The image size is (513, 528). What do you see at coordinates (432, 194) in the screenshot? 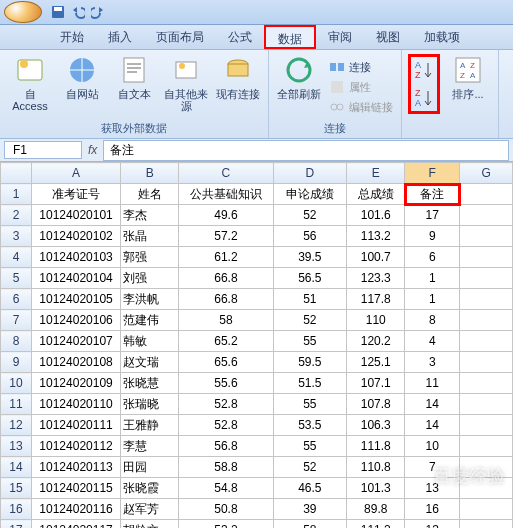
I see `cell-f1: 备注` at bounding box center [432, 194].